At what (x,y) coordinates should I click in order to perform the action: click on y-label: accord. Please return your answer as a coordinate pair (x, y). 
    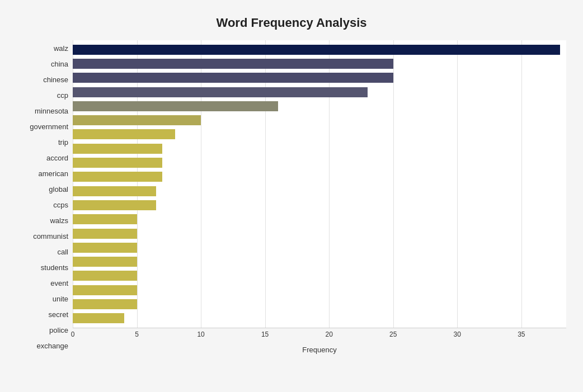
    Looking at the image, I should click on (57, 158).